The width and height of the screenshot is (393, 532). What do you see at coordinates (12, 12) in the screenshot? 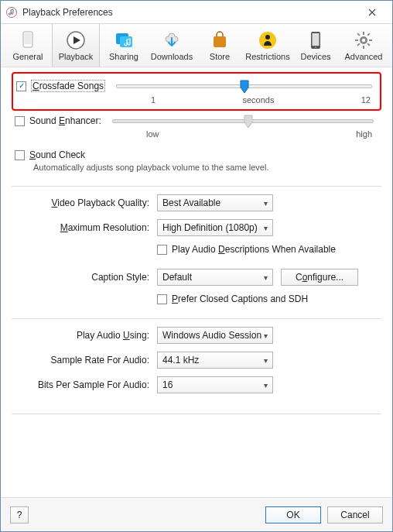
I see `app-icon` at bounding box center [12, 12].